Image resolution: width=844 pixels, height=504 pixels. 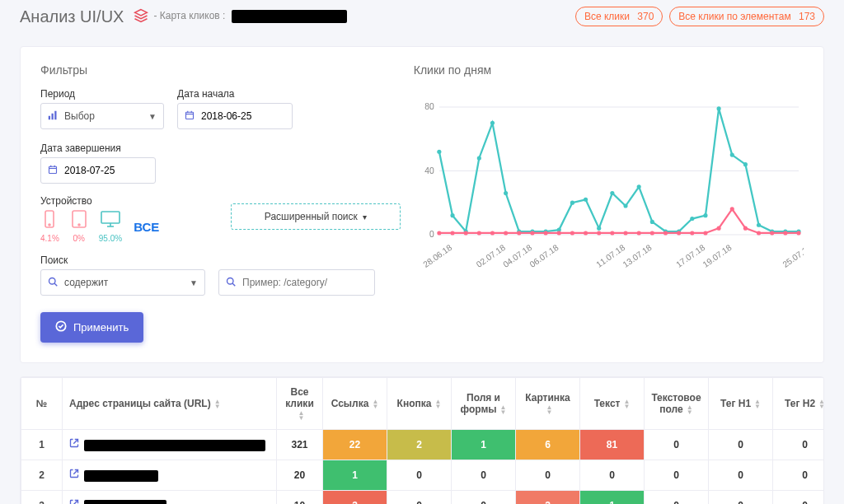 I want to click on apply-label: Применить, so click(x=101, y=328).